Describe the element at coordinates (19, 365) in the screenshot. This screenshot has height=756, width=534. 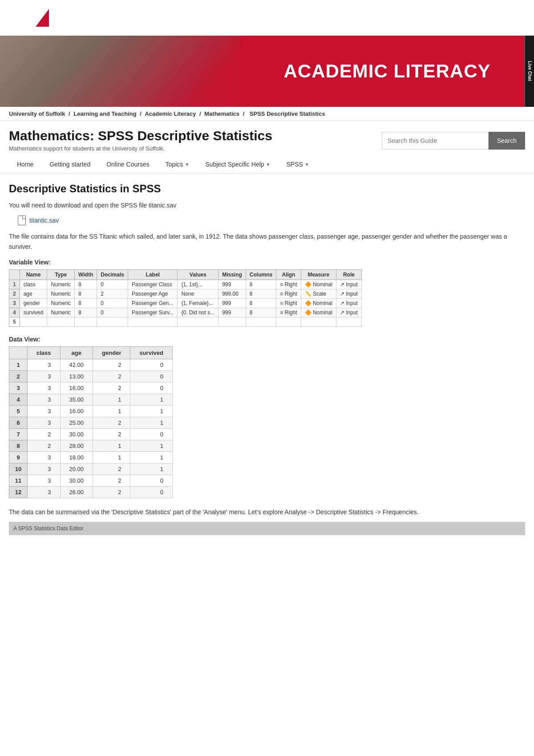
I see `data-row-num: 1` at that location.